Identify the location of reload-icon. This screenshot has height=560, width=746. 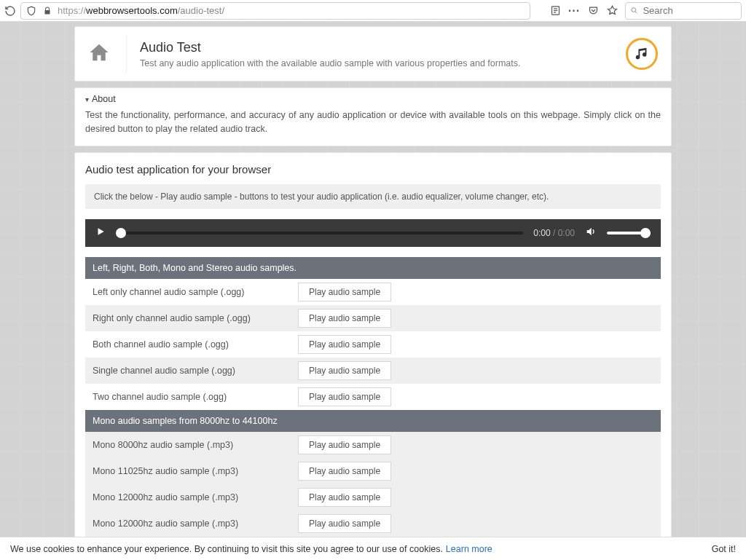
(10, 11).